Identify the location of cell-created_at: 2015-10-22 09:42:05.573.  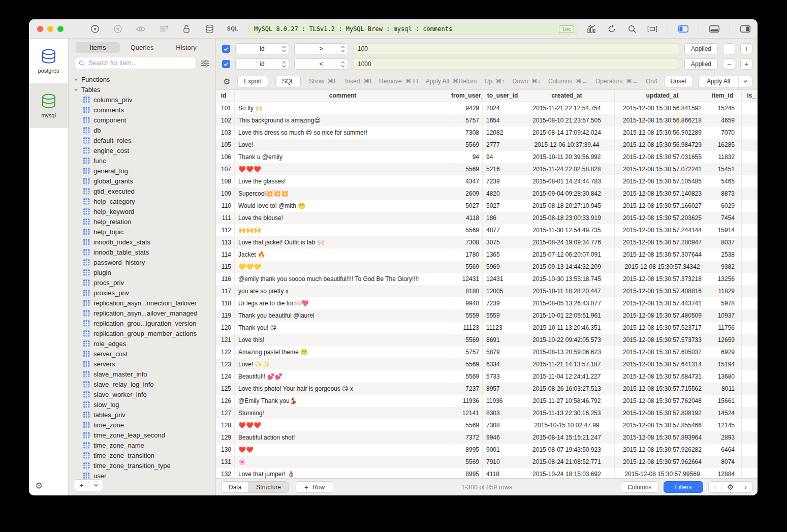
(567, 340).